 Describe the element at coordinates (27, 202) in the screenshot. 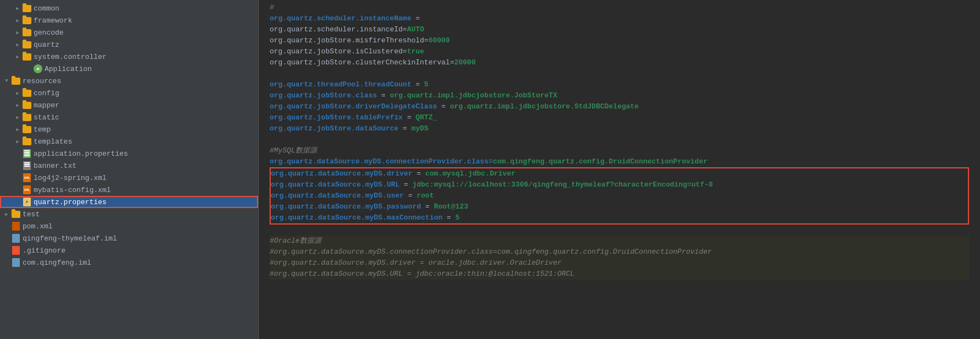

I see `quartz-prop-icon: P` at that location.